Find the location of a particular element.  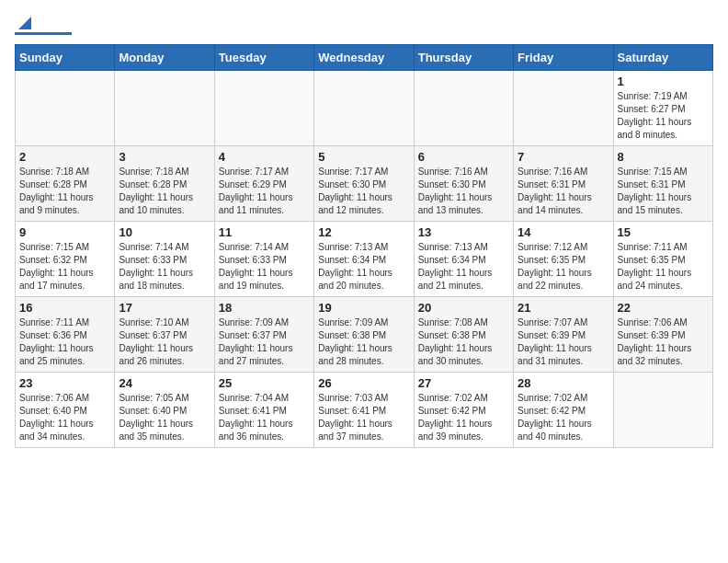

calendar-day-cell: 16Sunrise: 7:11 AM Sunset: 6:36 PM Dayli… is located at coordinates (65, 335).